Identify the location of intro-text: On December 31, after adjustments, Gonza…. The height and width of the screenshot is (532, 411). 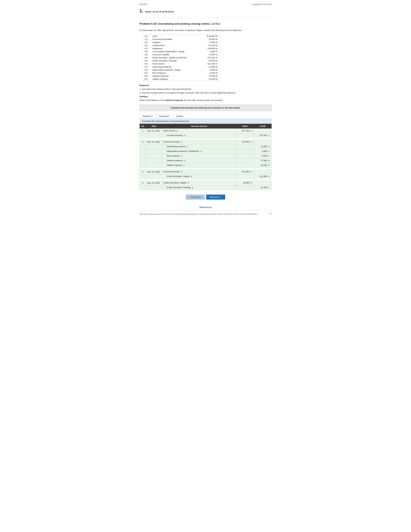
(206, 30).